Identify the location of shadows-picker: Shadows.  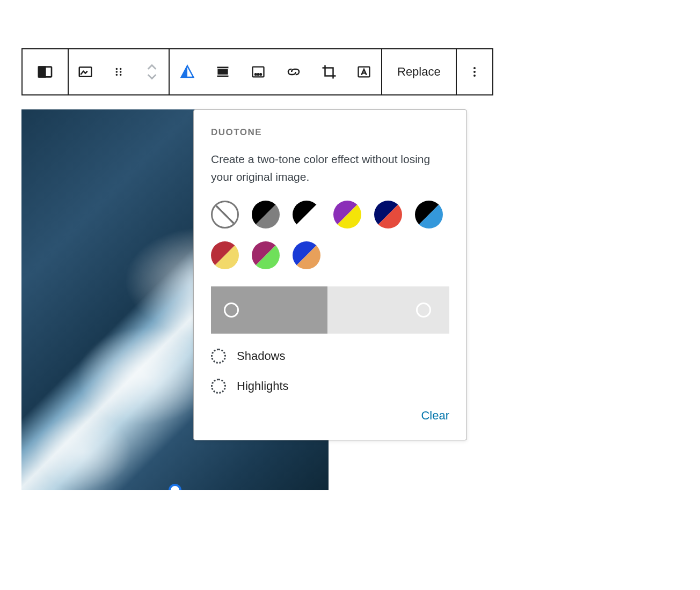
(330, 356).